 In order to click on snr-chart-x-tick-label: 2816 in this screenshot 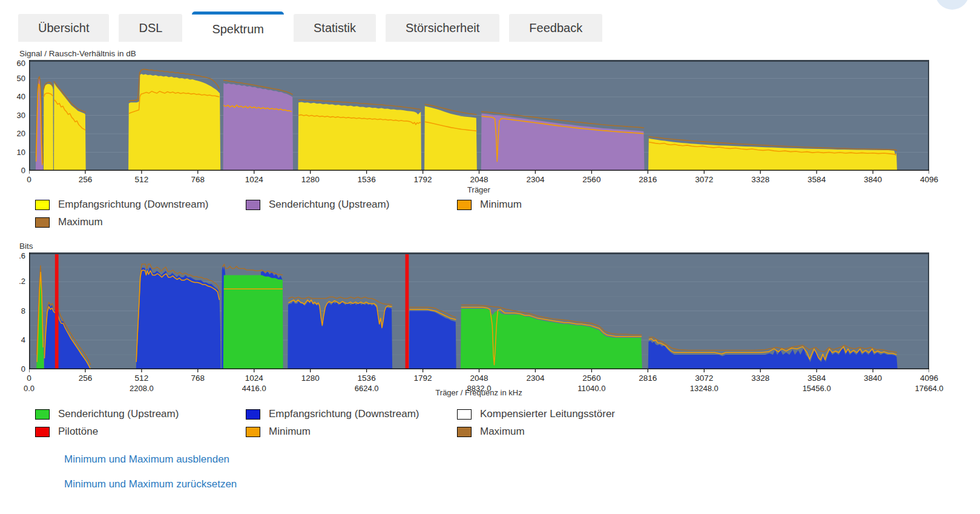, I will do `click(648, 179)`.